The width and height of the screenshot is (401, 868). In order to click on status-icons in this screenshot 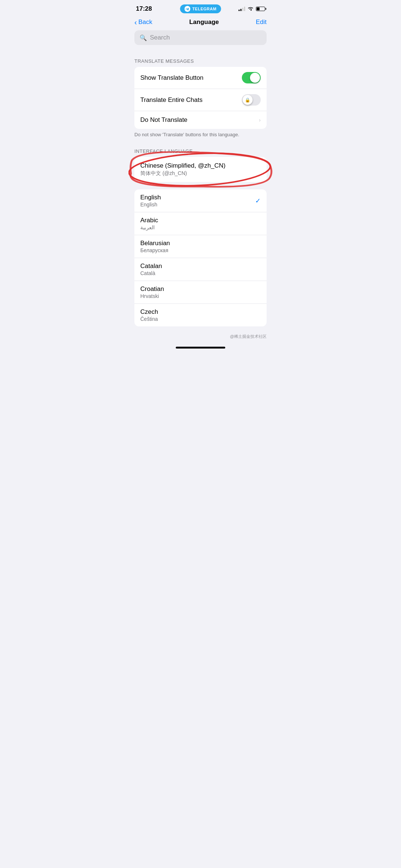, I will do `click(252, 9)`.